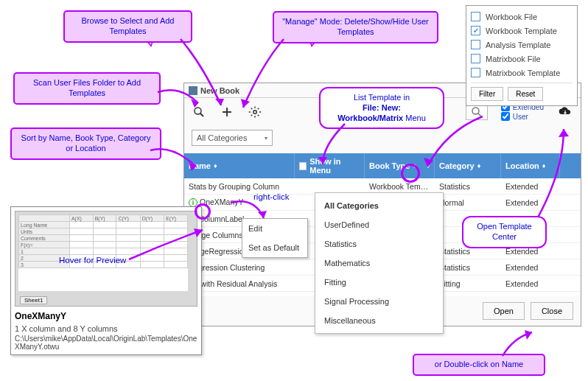  I want to click on preview-name: OneXManyY, so click(106, 316).